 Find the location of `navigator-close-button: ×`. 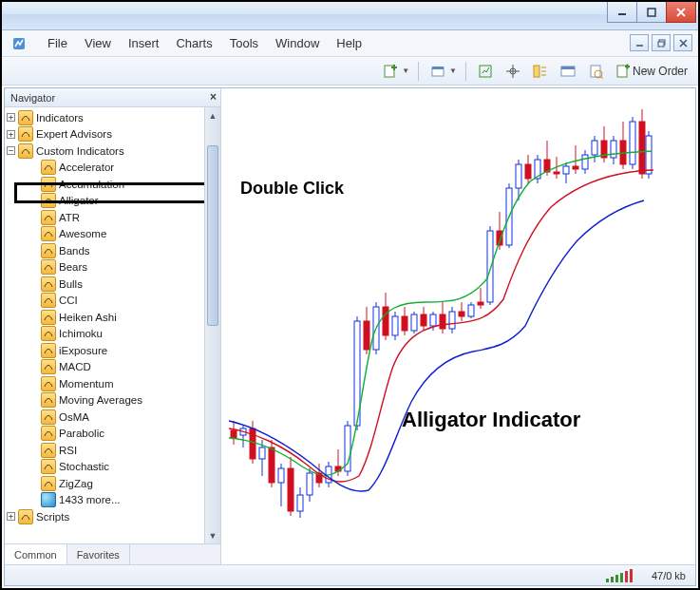

navigator-close-button: × is located at coordinates (213, 97).